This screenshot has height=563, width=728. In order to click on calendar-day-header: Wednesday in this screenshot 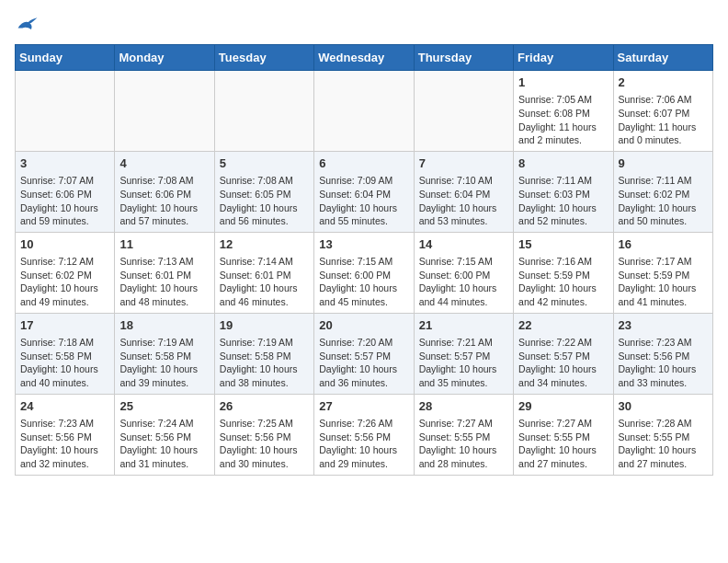, I will do `click(364, 58)`.